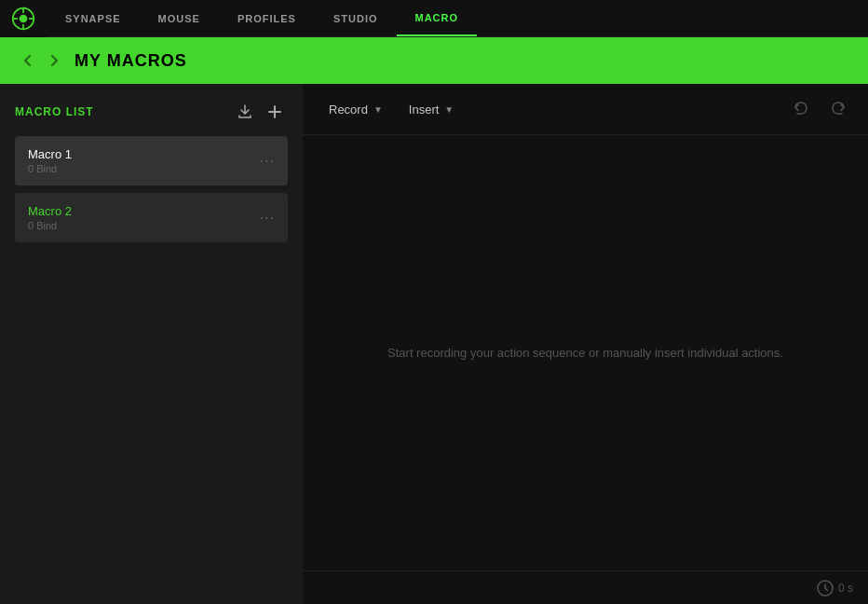 This screenshot has width=868, height=604. What do you see at coordinates (245, 112) in the screenshot?
I see `download-button` at bounding box center [245, 112].